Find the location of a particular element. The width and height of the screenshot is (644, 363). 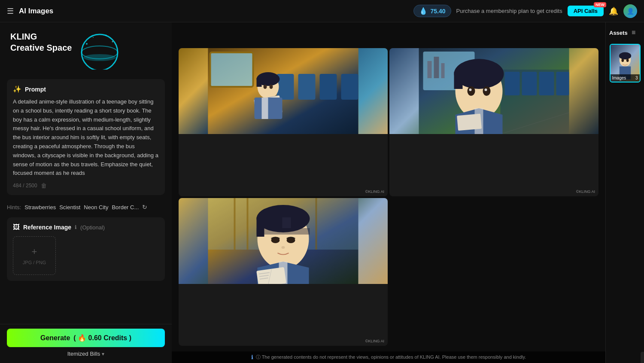

bell-icon: 🔔 is located at coordinates (614, 11).